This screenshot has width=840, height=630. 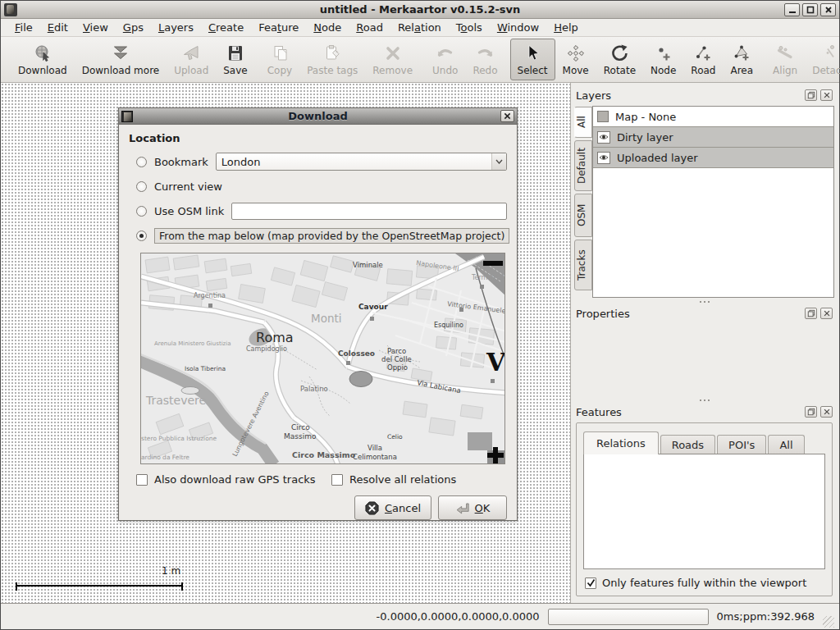 I want to click on layers-float-button, so click(x=810, y=95).